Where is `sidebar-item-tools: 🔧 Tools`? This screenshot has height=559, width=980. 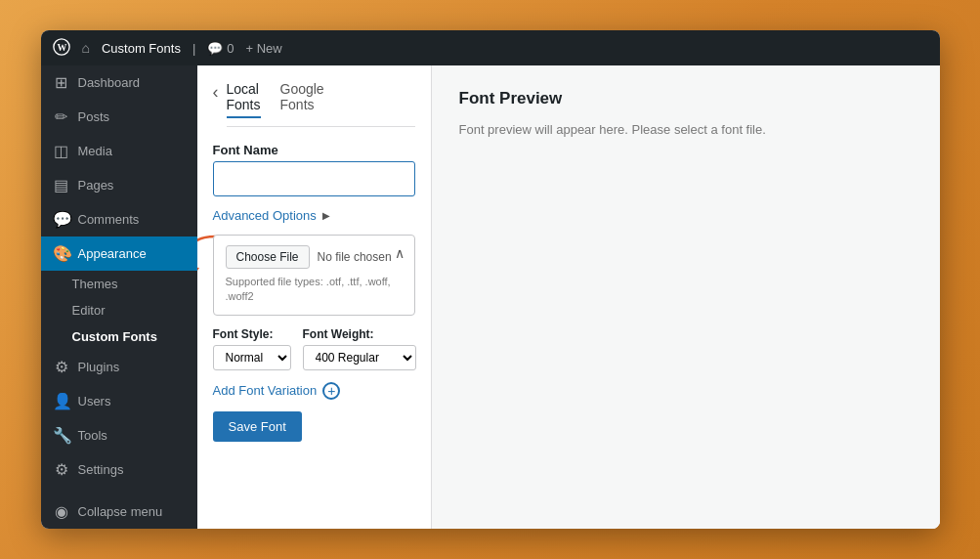
sidebar-item-tools: 🔧 Tools is located at coordinates (119, 436).